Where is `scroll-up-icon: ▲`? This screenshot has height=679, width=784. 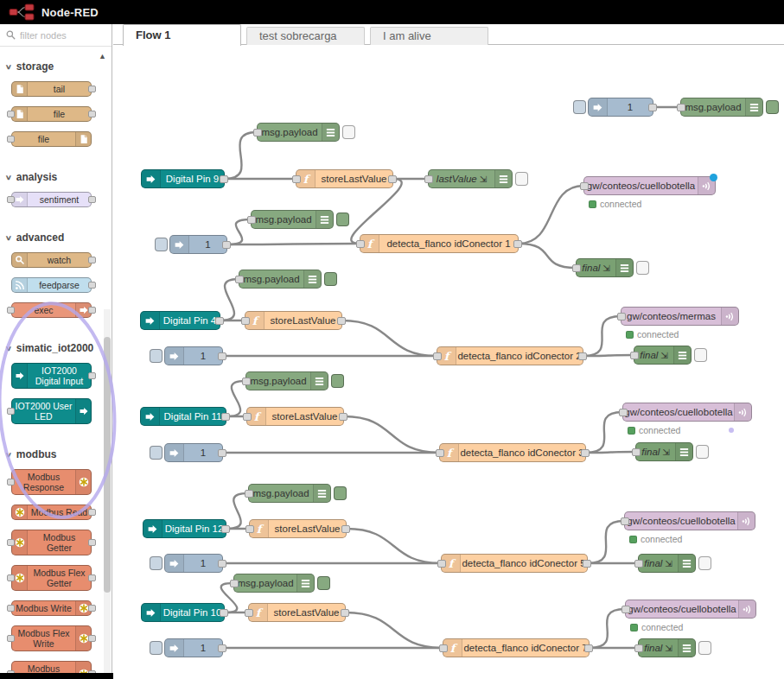
scroll-up-icon: ▲ is located at coordinates (102, 56).